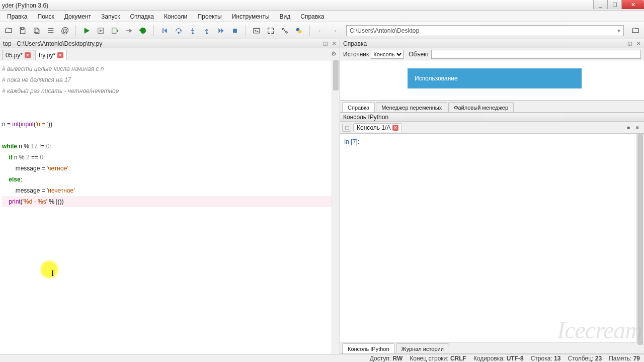 The height and width of the screenshot is (362, 644). What do you see at coordinates (170, 44) in the screenshot?
I see `editor-pane-title: top - C:\Users\Antonio\Desktop\try.py ◱ …` at bounding box center [170, 44].